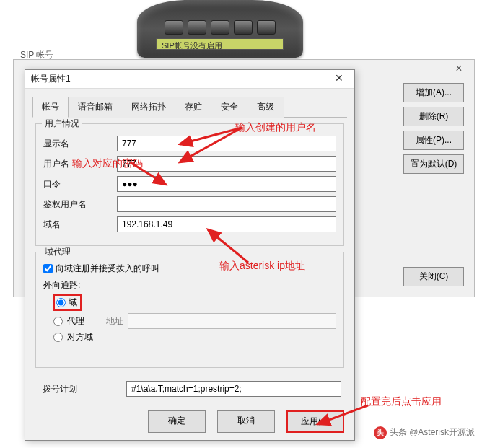 This screenshot has height=448, width=482. I want to click on label-display-name: 显示名, so click(78, 144).